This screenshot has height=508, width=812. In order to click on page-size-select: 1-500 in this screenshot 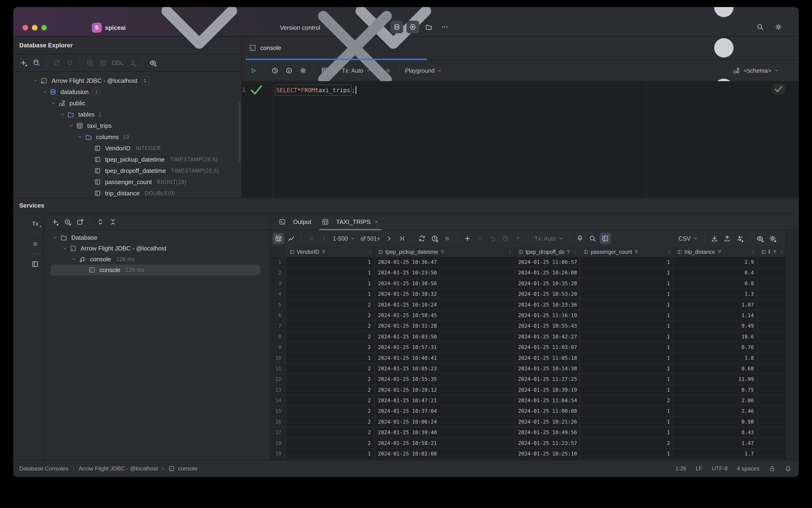, I will do `click(344, 239)`.